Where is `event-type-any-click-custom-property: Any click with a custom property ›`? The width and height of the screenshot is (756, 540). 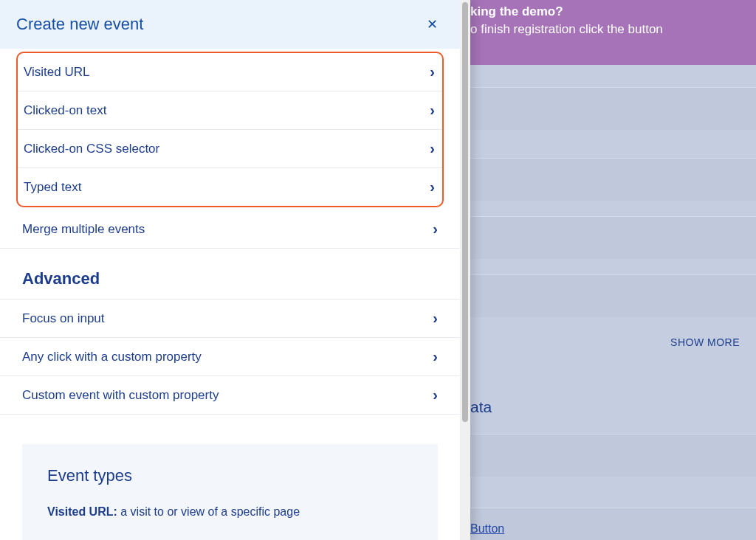
event-type-any-click-custom-property: Any click with a custom property › is located at coordinates (230, 357).